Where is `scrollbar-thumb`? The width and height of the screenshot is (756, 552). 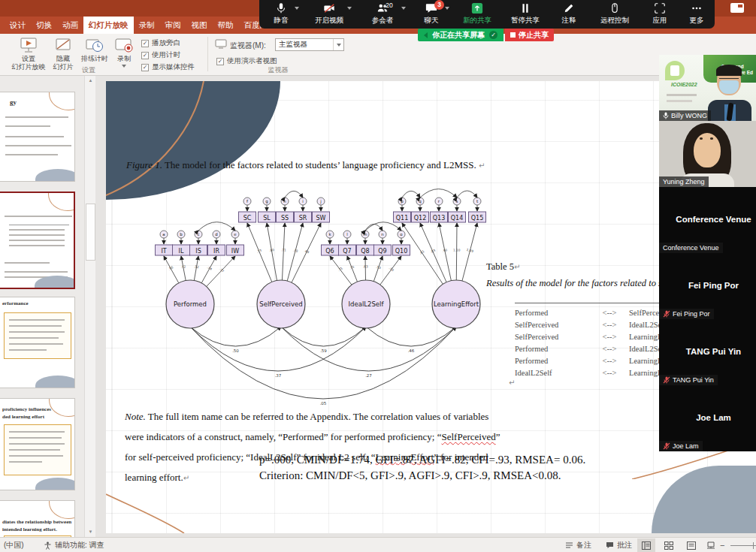
scrollbar-thumb is located at coordinates (90, 232).